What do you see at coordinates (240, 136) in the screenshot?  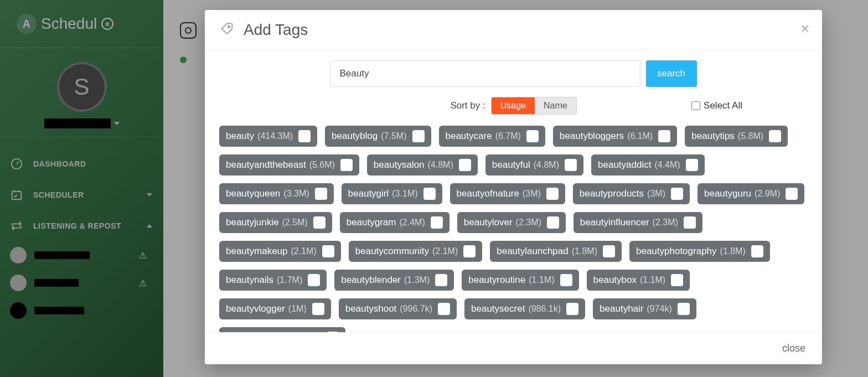 I see `tag-name: beauty` at bounding box center [240, 136].